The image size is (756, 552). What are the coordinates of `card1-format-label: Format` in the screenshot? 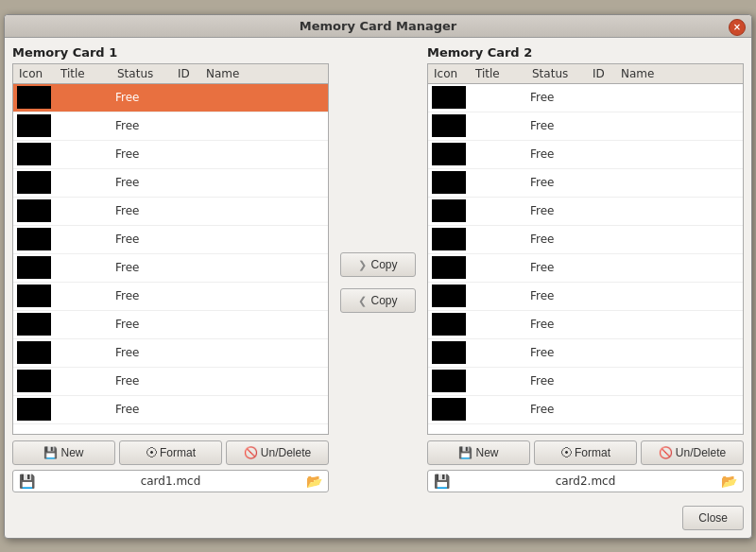 It's located at (178, 453).